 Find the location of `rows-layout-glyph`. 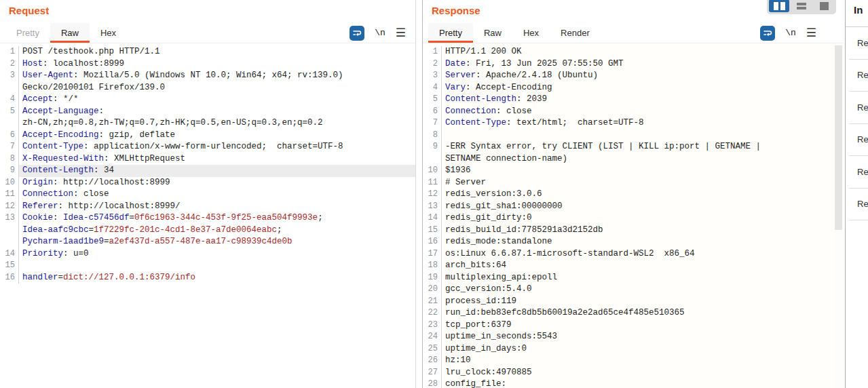

rows-layout-glyph is located at coordinates (801, 4).